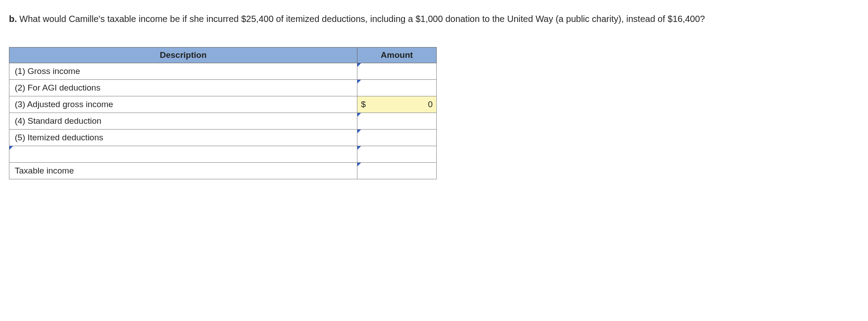 This screenshot has width=868, height=321. Describe the element at coordinates (184, 121) in the screenshot. I see `row-desc: (4) Standard deduction` at that location.